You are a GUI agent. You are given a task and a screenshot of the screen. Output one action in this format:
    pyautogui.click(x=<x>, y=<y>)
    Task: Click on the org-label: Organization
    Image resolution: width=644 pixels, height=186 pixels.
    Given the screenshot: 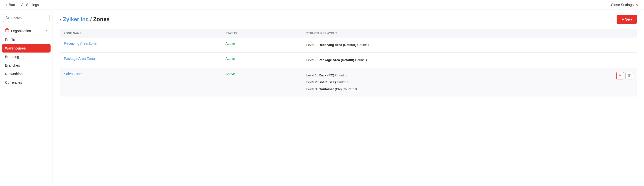 What is the action you would take?
    pyautogui.click(x=21, y=31)
    